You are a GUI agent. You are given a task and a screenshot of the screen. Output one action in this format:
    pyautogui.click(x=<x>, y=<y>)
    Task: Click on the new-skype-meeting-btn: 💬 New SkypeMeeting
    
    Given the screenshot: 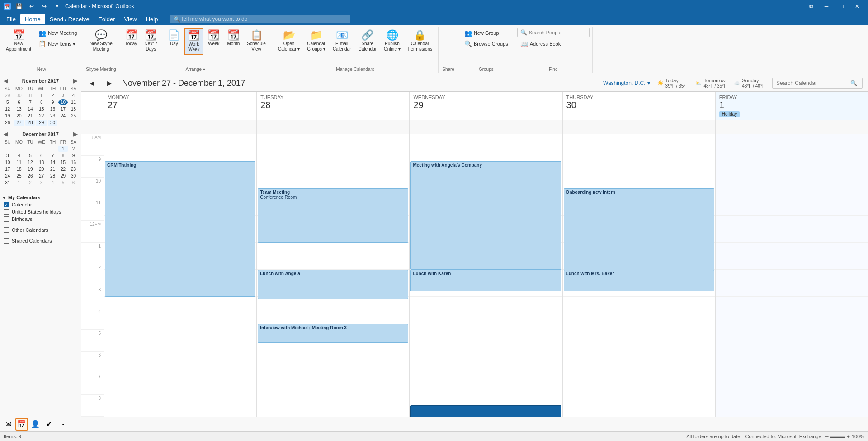 What is the action you would take?
    pyautogui.click(x=101, y=41)
    